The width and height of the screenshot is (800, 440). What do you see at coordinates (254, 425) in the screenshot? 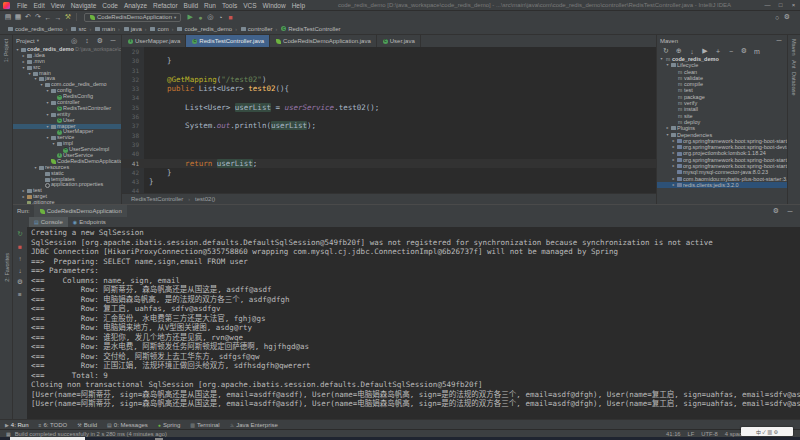
I see `toolwindow-java-enterprise: ♨Java Enterprise` at bounding box center [254, 425].